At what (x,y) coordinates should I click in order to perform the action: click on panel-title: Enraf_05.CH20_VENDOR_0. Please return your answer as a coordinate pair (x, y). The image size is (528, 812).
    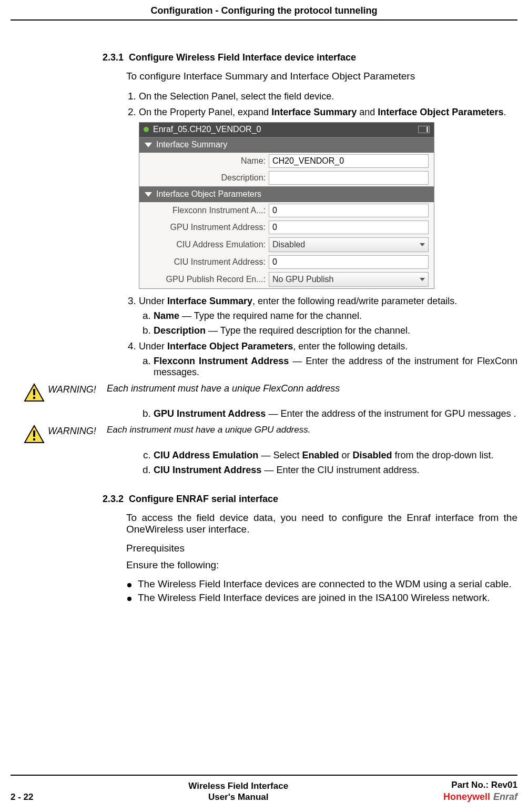
    Looking at the image, I should click on (207, 129).